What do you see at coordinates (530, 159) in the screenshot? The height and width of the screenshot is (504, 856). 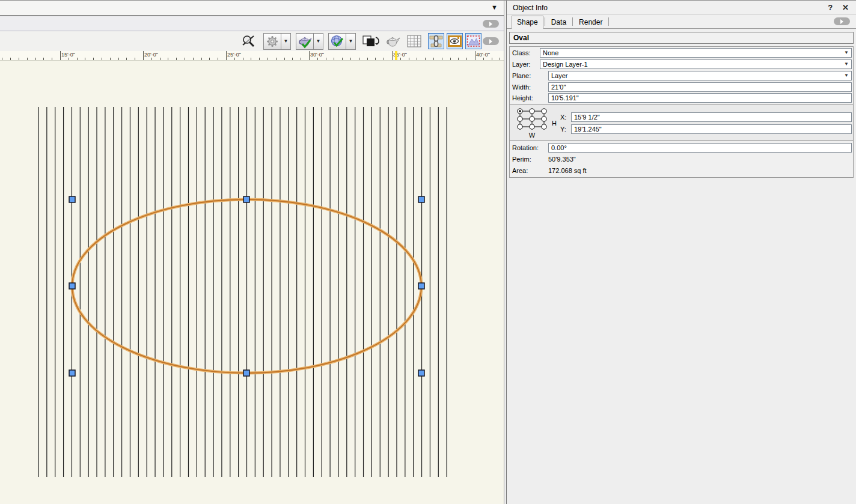 I see `perim-label: Perim:` at bounding box center [530, 159].